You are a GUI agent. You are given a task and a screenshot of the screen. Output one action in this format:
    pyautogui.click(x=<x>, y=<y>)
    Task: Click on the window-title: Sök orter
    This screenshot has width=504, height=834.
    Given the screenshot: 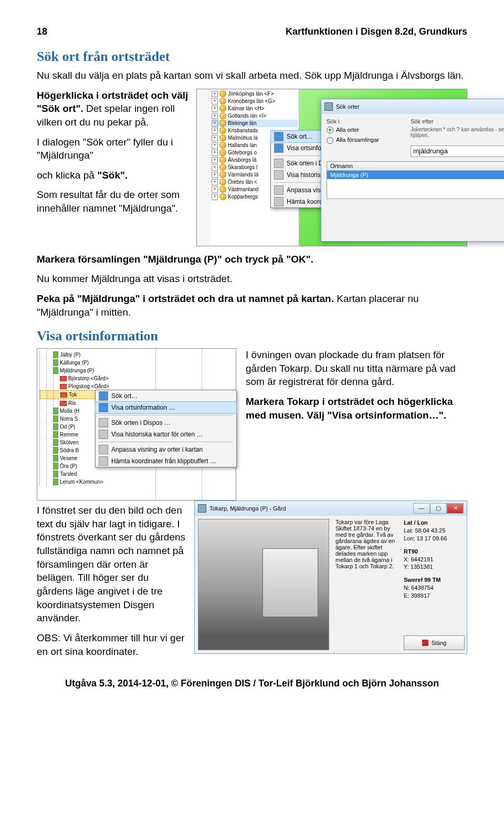 What is the action you would take?
    pyautogui.click(x=348, y=107)
    